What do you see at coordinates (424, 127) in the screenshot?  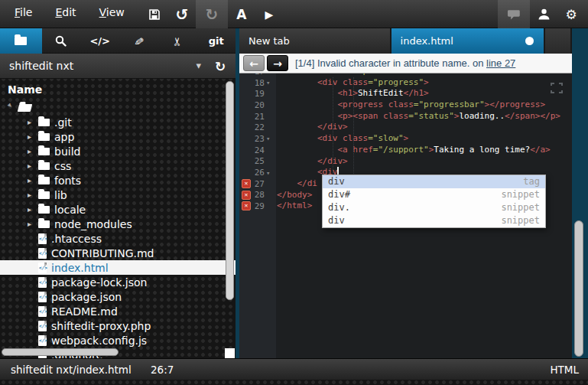 I see `code-line-22: </div>` at bounding box center [424, 127].